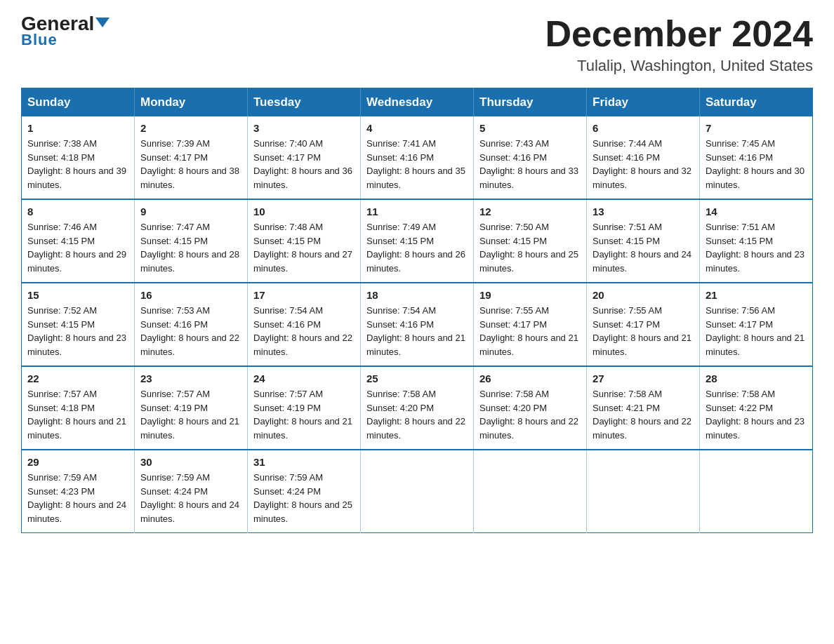 The height and width of the screenshot is (644, 834). Describe the element at coordinates (191, 212) in the screenshot. I see `day-number: 9` at that location.